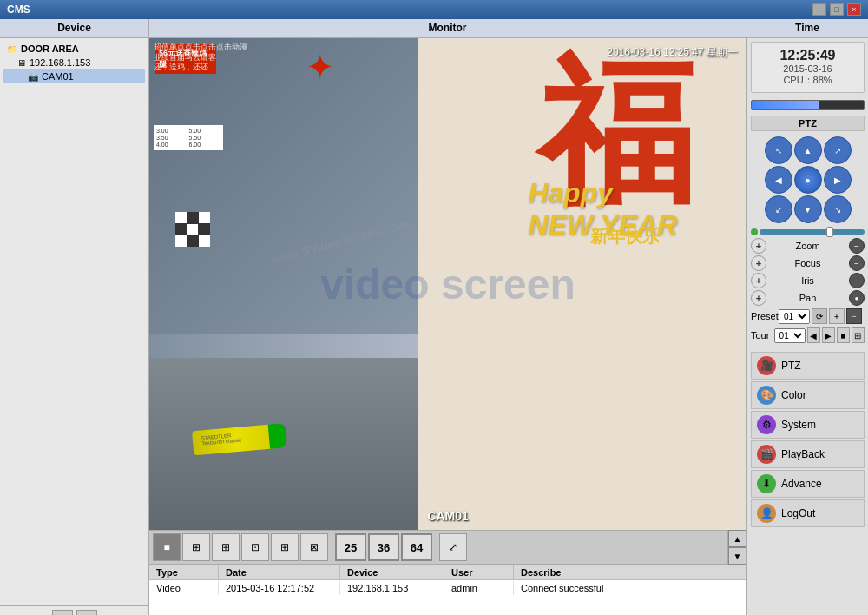 This screenshot has width=868, height=615. I want to click on bottom-counter: STAEDTLERTextsurfer classic, so click(286, 444).